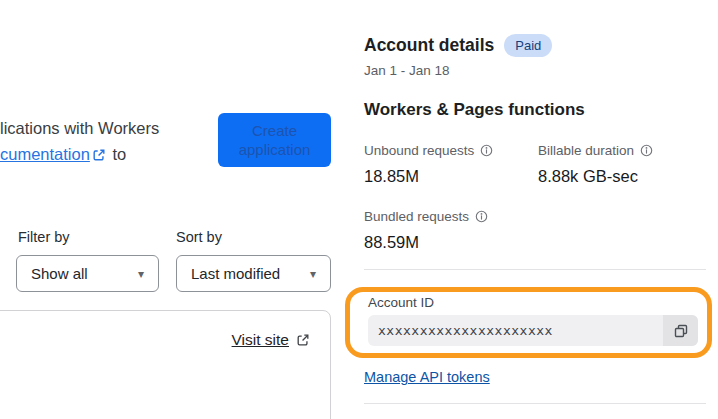 Image resolution: width=718 pixels, height=419 pixels. Describe the element at coordinates (449, 164) in the screenshot. I see `metric-unbound-requests: Unbound requests 18.85M` at that location.